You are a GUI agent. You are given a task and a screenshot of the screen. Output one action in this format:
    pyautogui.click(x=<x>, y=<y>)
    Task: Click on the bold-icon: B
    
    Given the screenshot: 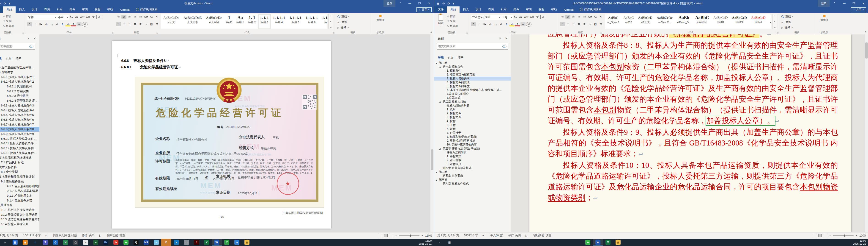 What is the action you would take?
    pyautogui.click(x=30, y=24)
    